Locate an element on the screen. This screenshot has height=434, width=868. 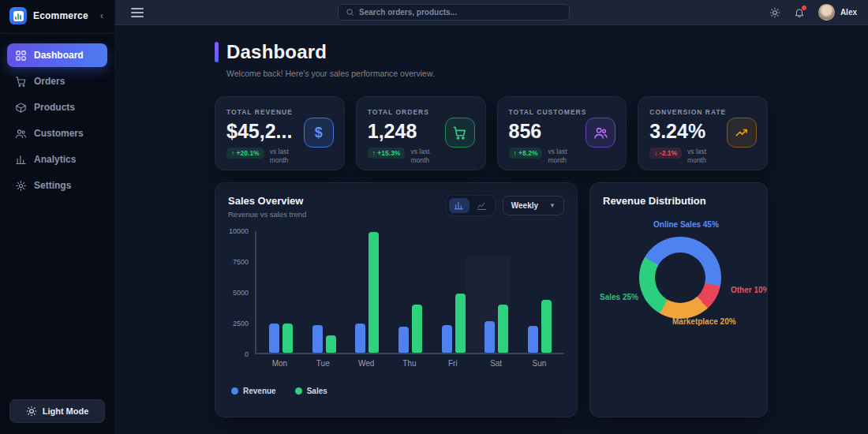
sidebar-item-label: Orders is located at coordinates (49, 81).